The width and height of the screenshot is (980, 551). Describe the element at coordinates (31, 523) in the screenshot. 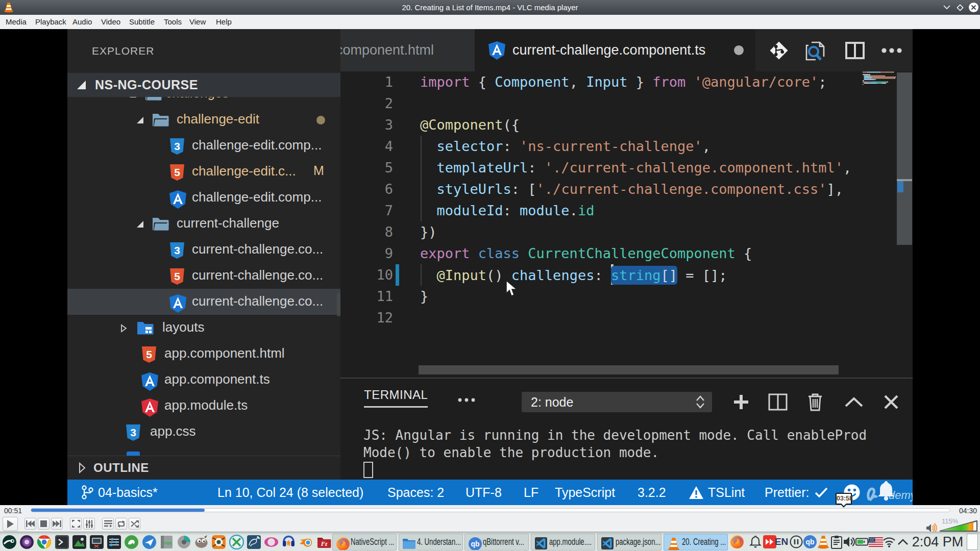

I see `previous-button` at that location.